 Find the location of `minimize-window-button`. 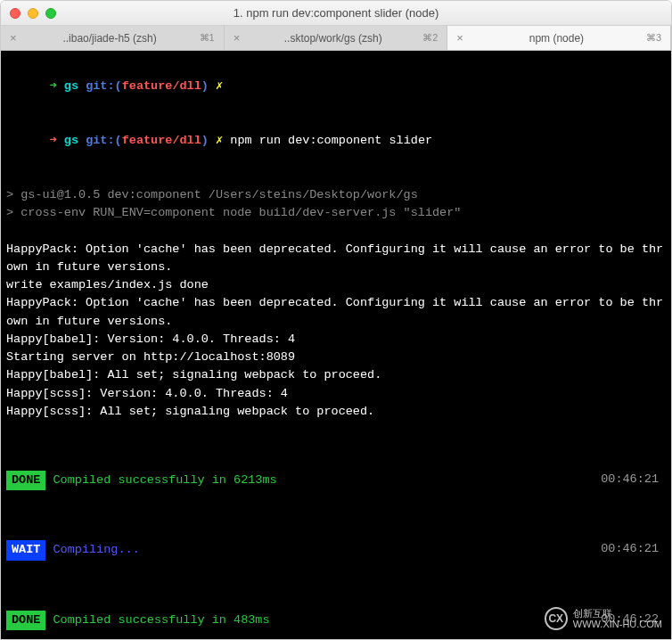

minimize-window-button is located at coordinates (33, 13).